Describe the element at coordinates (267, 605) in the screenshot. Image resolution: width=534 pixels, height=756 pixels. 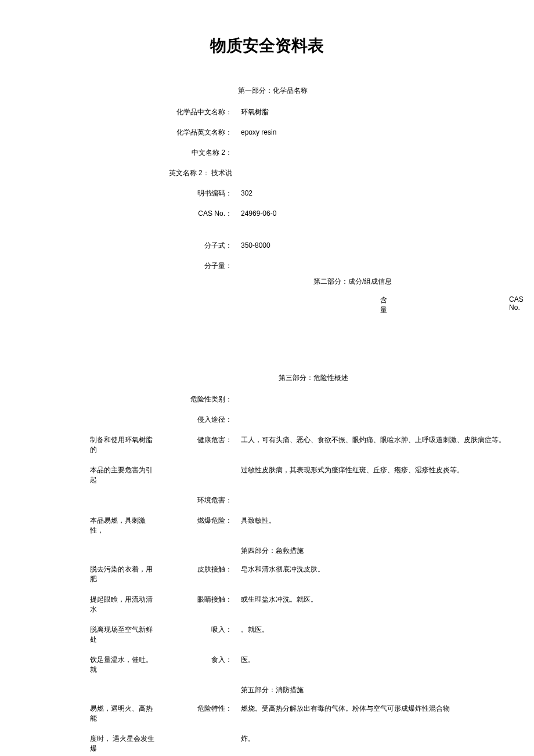
I see `row-eye: 提起眼睑，用流动清水 眼睛接触： 或生理盐水冲洗。就医。` at that location.